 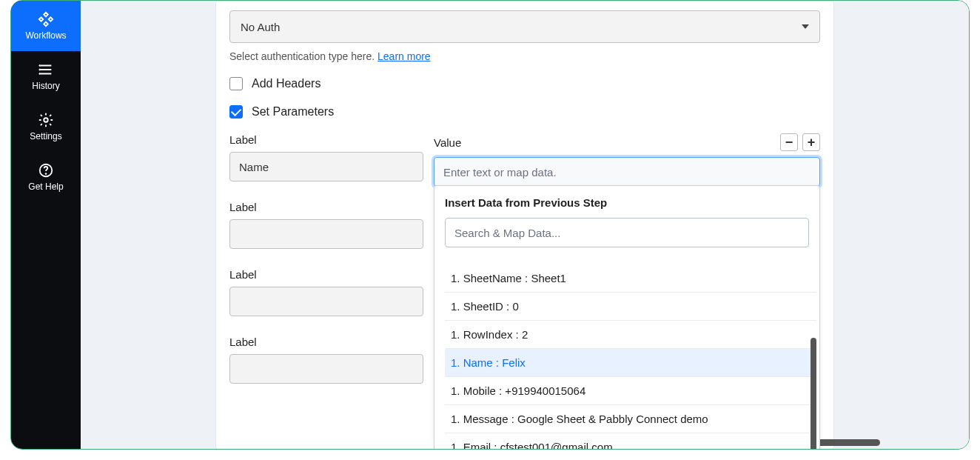 I want to click on sidebar-item-get-help: Get Help, so click(x=46, y=177).